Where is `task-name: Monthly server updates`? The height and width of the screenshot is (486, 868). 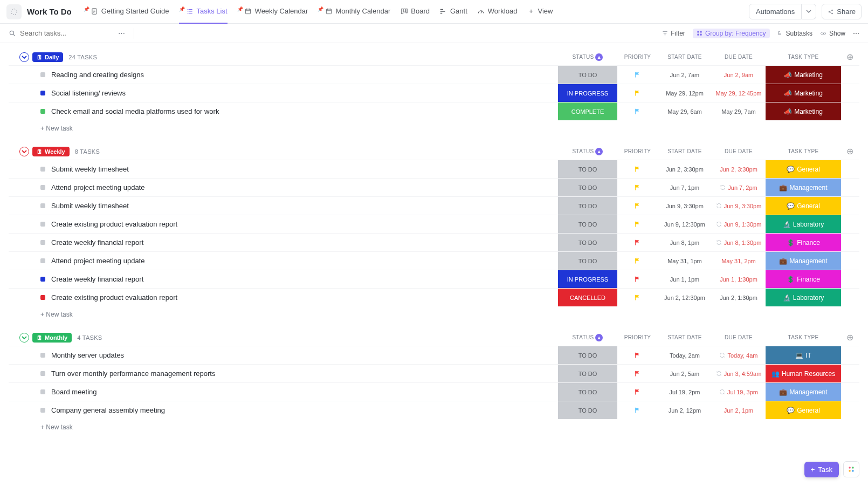 task-name: Monthly server updates is located at coordinates (87, 355).